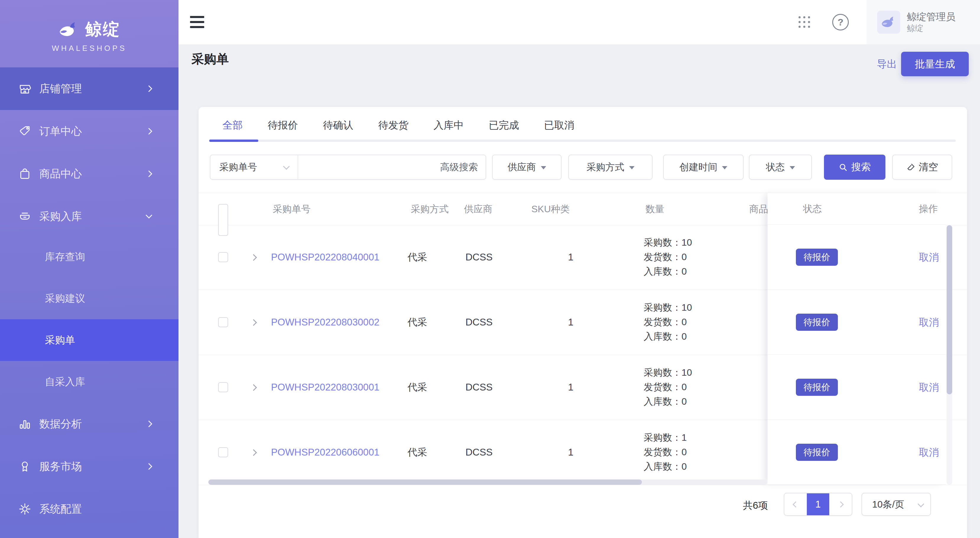  What do you see at coordinates (950, 310) in the screenshot?
I see `vertical-scrollbar-thumb` at bounding box center [950, 310].